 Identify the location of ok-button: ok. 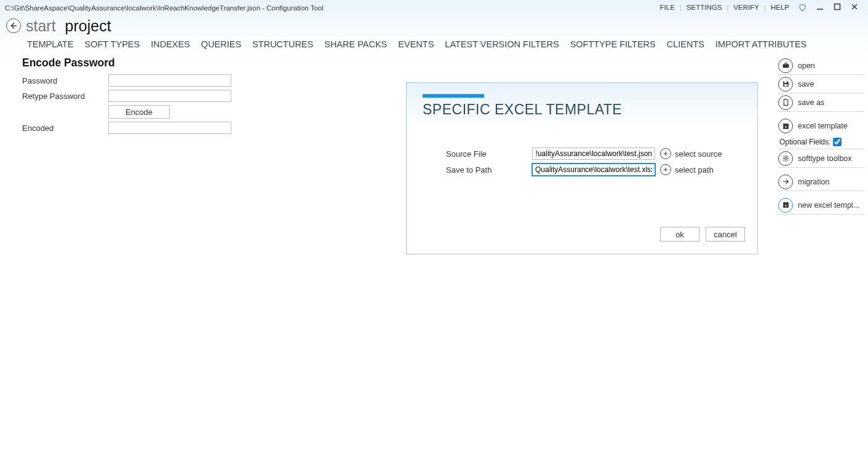
(680, 234).